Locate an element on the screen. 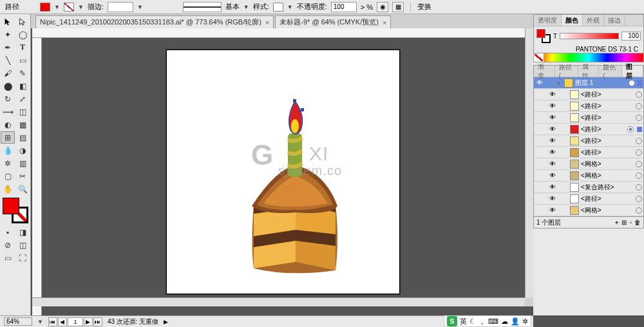 The width and height of the screenshot is (644, 327). pen-tool: ✒ is located at coordinates (8, 48).